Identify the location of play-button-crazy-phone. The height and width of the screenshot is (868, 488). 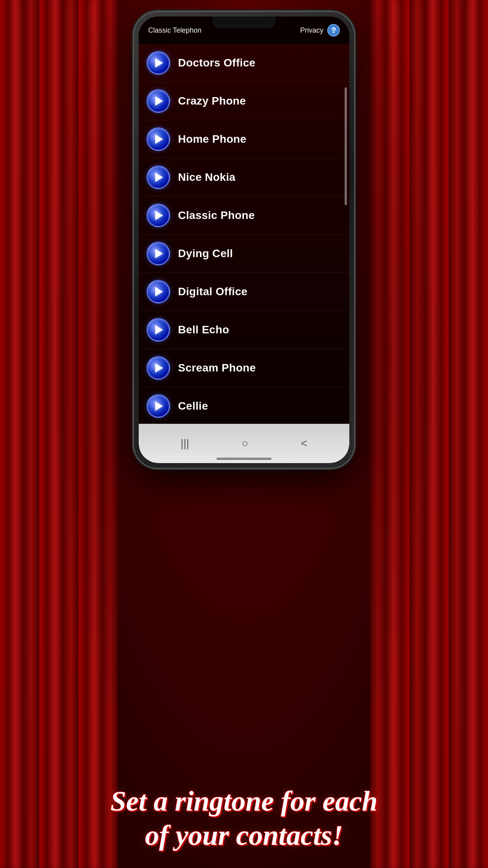
(158, 101).